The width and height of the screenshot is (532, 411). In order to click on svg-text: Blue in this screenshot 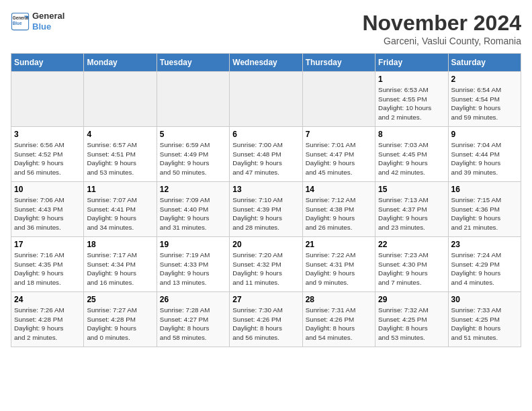, I will do `click(17, 23)`.